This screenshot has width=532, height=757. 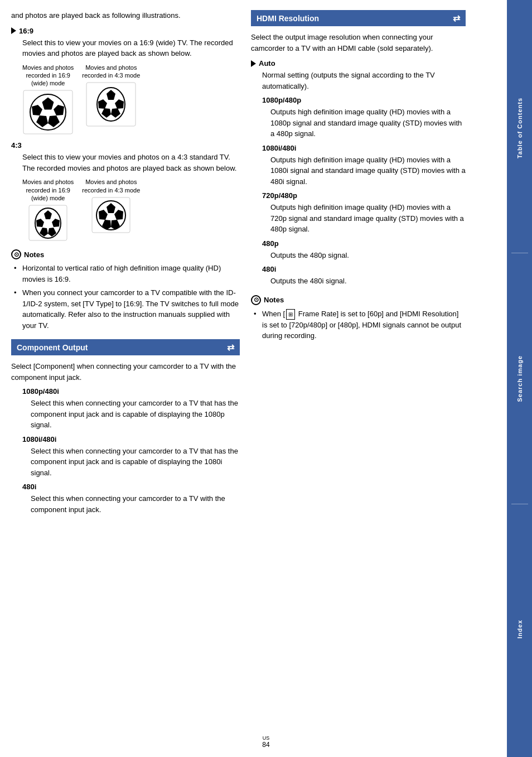 What do you see at coordinates (358, 18) in the screenshot?
I see `hdmi-resolution-header: HDMI Resolution ⇄` at bounding box center [358, 18].